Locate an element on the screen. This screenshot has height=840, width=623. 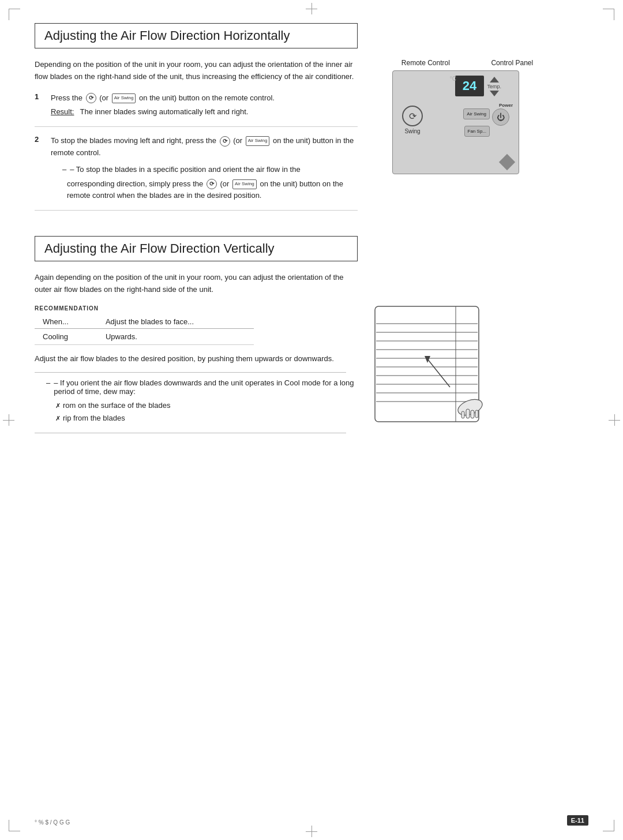
dew-dash: – is located at coordinates (48, 387).